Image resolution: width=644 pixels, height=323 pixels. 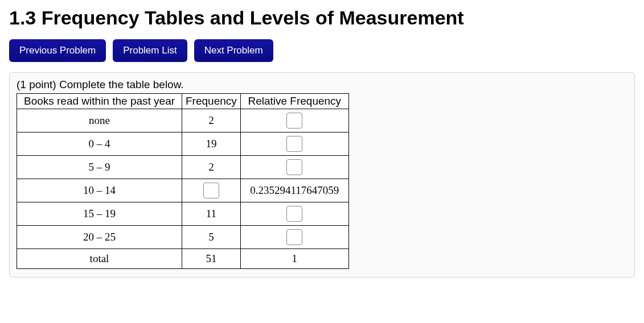 What do you see at coordinates (322, 85) in the screenshot?
I see `problem-prompt: (1 point) Complete the table below.` at bounding box center [322, 85].